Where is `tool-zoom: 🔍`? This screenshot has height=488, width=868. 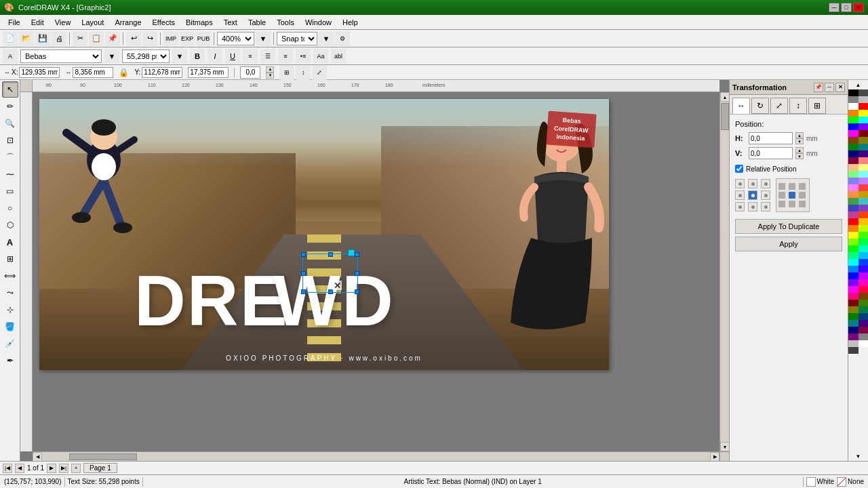 tool-zoom: 🔍 is located at coordinates (10, 123).